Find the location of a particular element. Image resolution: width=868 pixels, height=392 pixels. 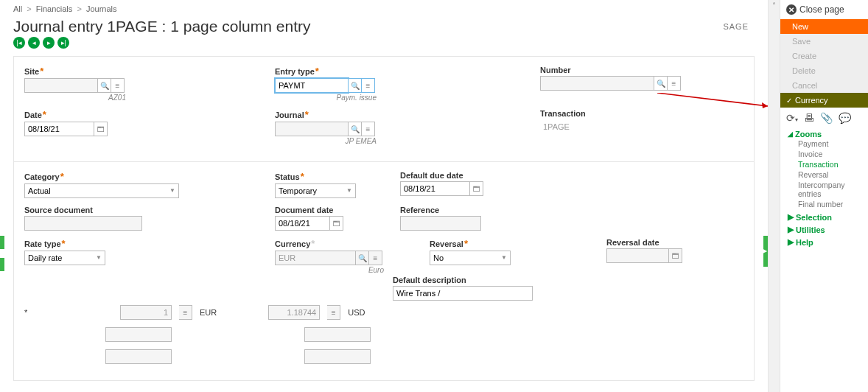

ratetype-label: Rate type* is located at coordinates (65, 243).